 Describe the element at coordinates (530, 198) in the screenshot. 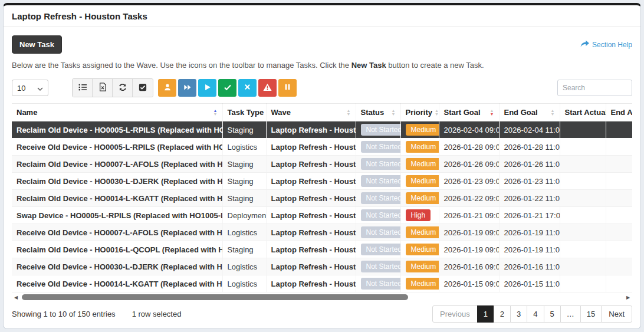

I see `end-goal-cell: 2026-01-22 11:00:00` at that location.